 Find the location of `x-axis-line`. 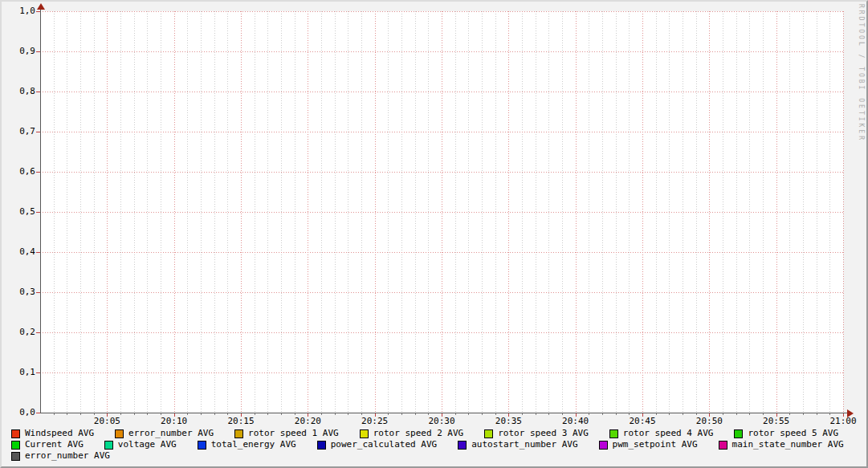

x-axis-line is located at coordinates (443, 413).